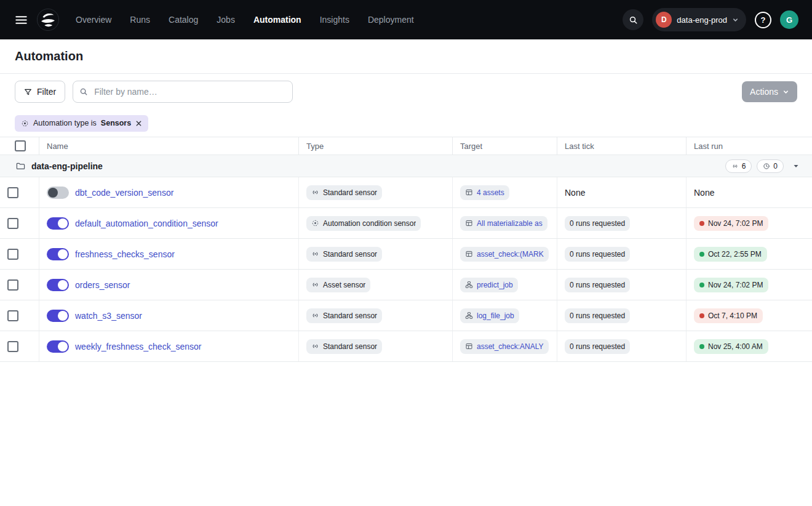  I want to click on avatar: G, so click(789, 20).